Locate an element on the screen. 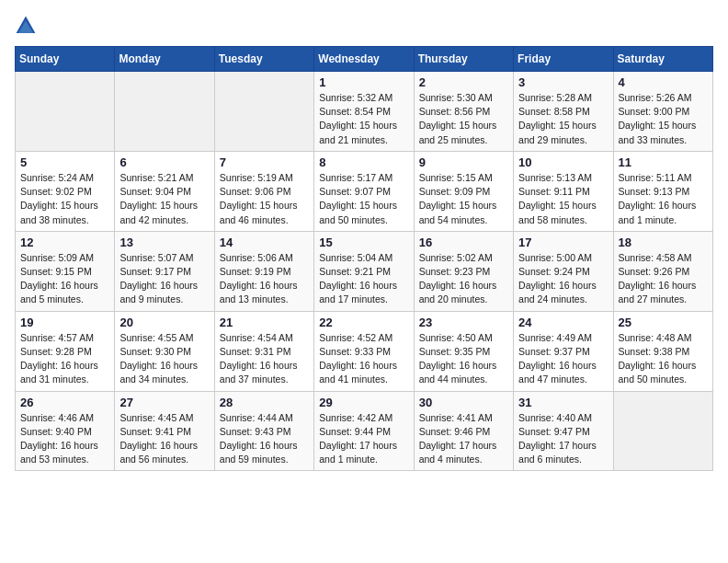  day-number: 31 is located at coordinates (563, 403).